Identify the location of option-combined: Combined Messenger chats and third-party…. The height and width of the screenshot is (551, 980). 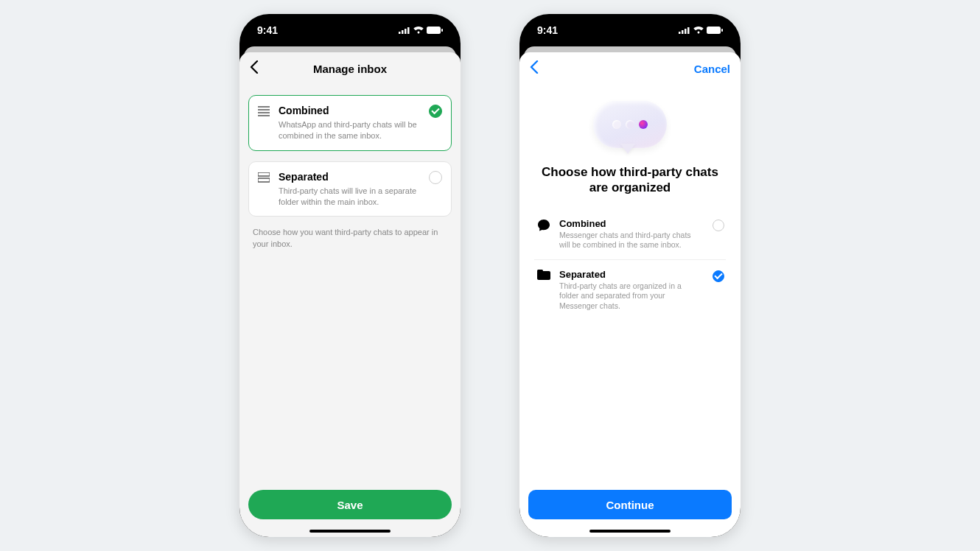
(630, 234).